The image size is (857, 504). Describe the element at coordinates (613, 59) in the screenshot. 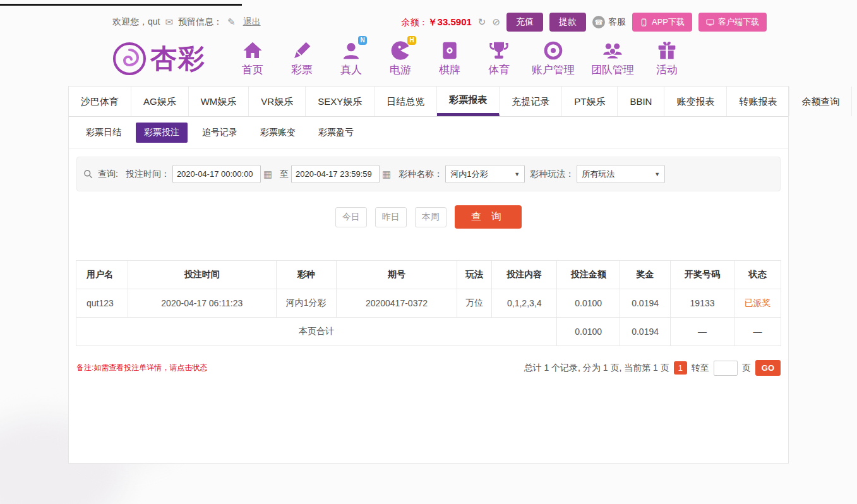

I see `nav-item-team: 团队管理` at that location.